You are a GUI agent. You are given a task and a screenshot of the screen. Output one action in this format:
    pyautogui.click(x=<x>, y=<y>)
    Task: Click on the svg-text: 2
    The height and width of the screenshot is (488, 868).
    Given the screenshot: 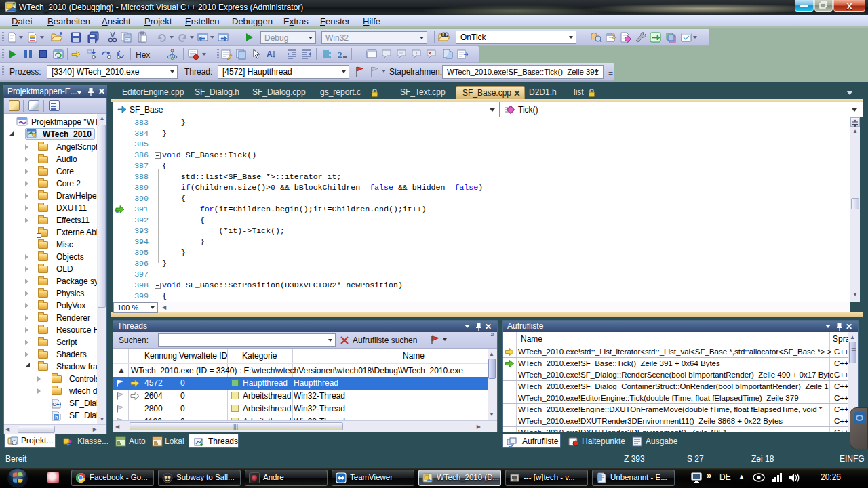 What is the action you would take?
    pyautogui.click(x=340, y=54)
    